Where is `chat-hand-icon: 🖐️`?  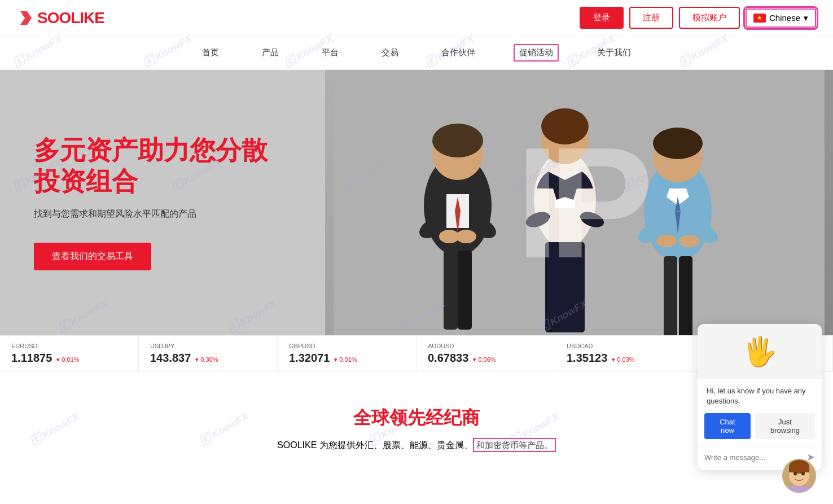
chat-hand-icon: 🖐️ is located at coordinates (760, 352).